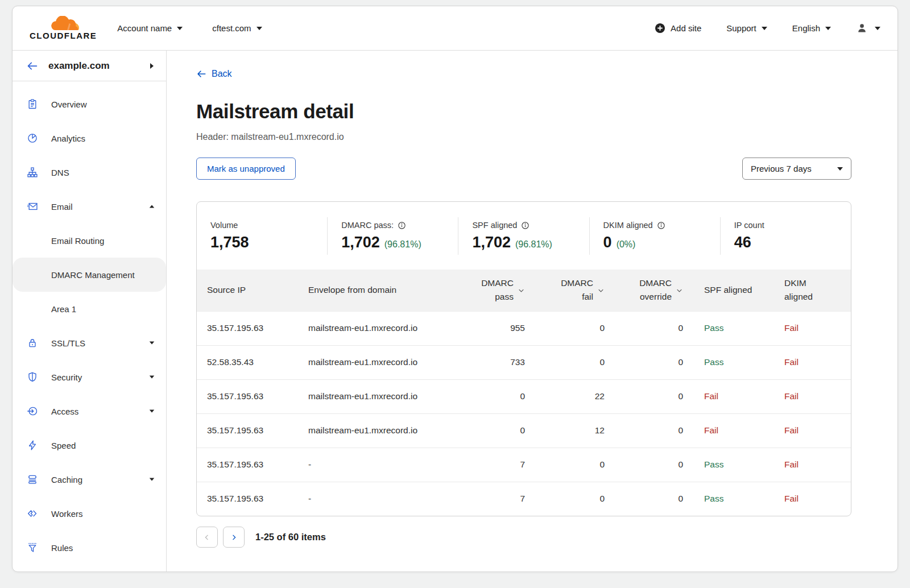 This screenshot has height=588, width=910. Describe the element at coordinates (524, 137) in the screenshot. I see `page-subtitle: Header: mailstream-eu1.mxrecord.io` at that location.